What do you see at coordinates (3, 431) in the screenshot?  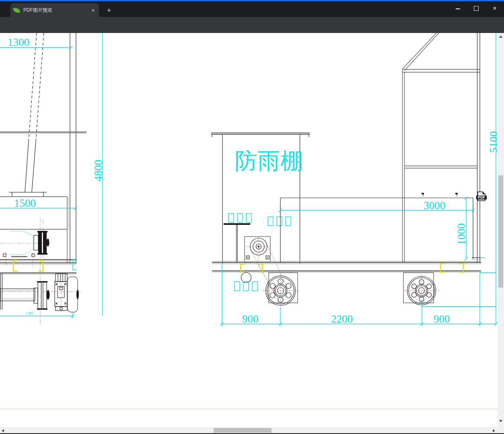 I see `scroll-left-arrow` at bounding box center [3, 431].